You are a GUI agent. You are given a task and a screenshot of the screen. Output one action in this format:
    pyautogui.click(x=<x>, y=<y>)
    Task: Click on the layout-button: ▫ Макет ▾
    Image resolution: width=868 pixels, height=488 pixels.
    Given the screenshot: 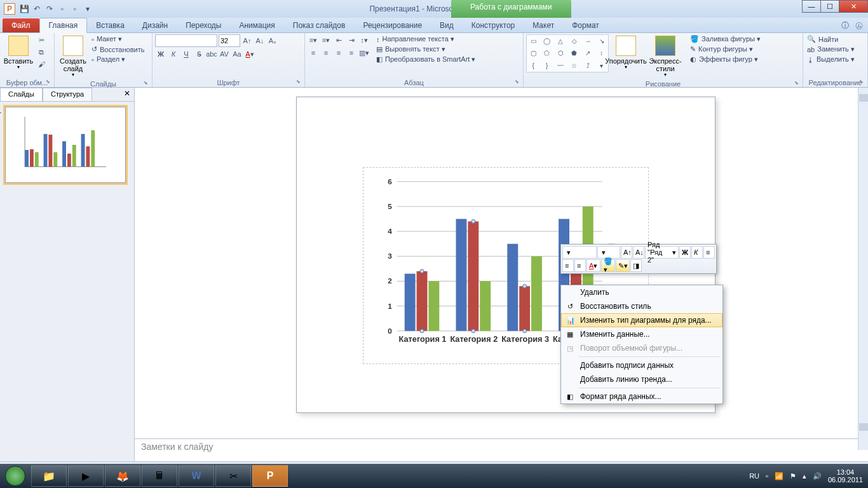 What is the action you would take?
    pyautogui.click(x=118, y=39)
    